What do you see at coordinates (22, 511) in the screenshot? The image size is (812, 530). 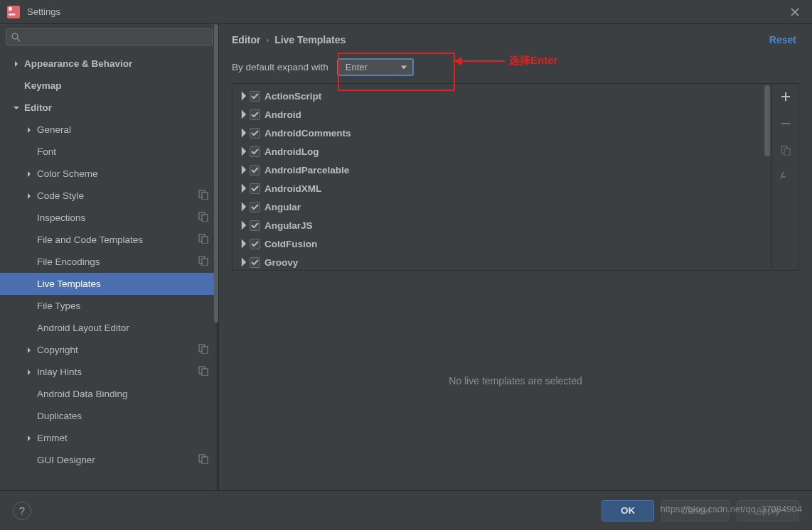 I see `help-button: ?` at bounding box center [22, 511].